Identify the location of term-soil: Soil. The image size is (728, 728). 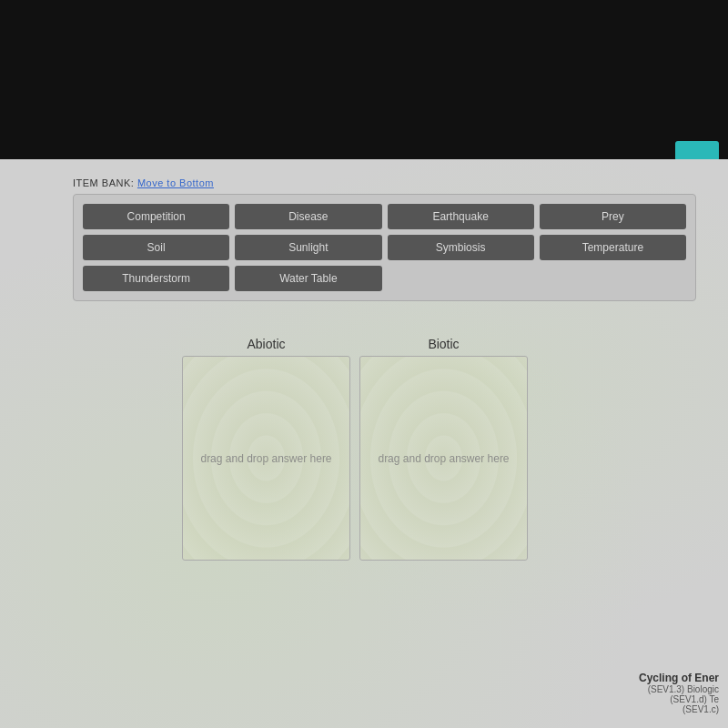
(157, 248).